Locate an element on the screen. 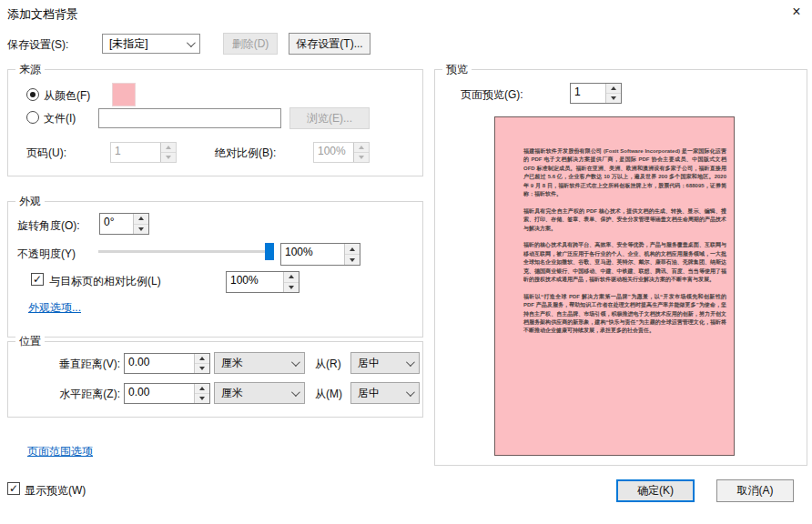 The height and width of the screenshot is (524, 812). page-number-spinner: 1 is located at coordinates (144, 153).